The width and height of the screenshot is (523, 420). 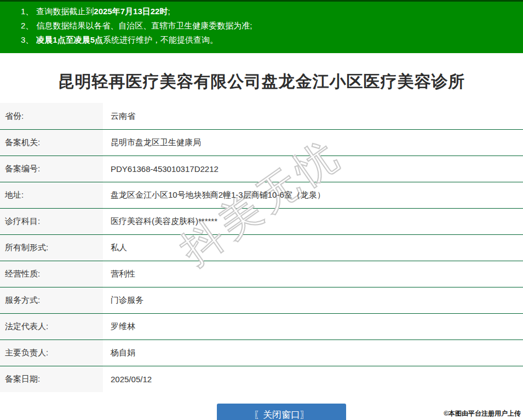 I want to click on row-value: 杨自娟, so click(x=313, y=353).